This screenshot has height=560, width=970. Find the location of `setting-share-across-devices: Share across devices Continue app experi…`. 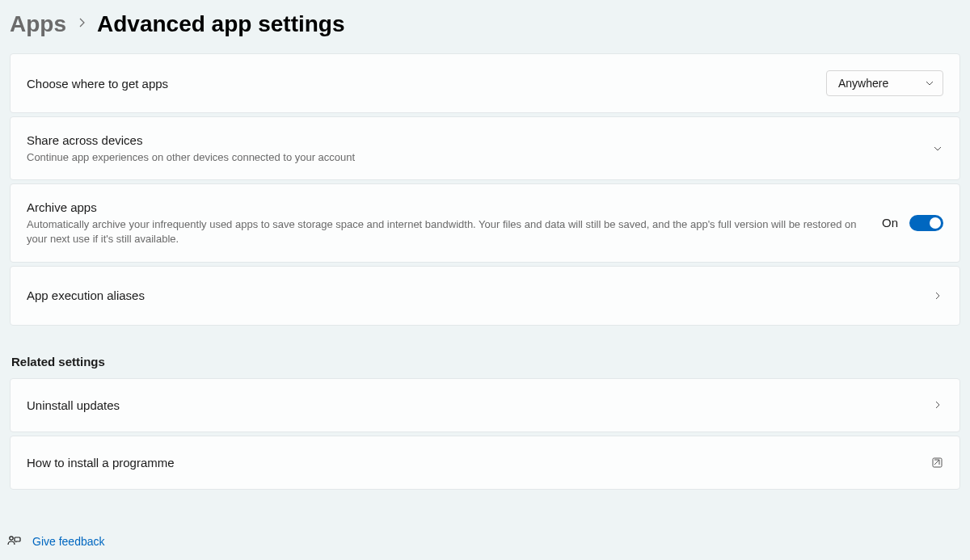

setting-share-across-devices: Share across devices Continue app experi… is located at coordinates (485, 149).